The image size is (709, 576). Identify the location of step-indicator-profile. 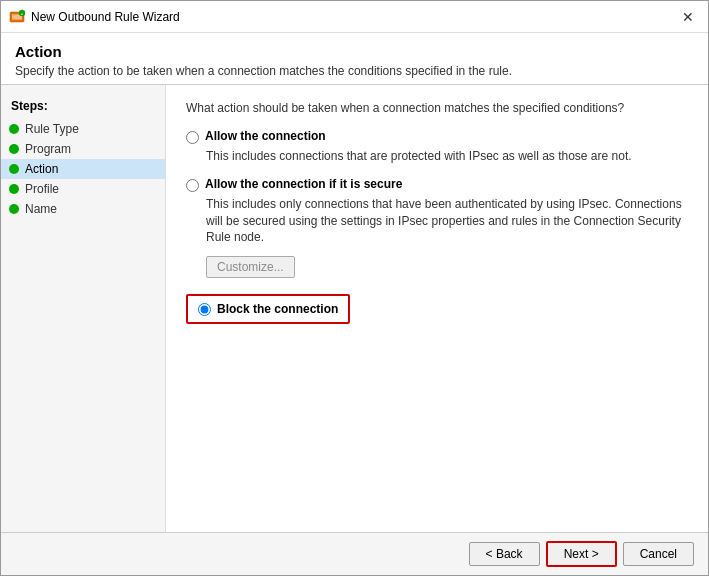
(14, 189).